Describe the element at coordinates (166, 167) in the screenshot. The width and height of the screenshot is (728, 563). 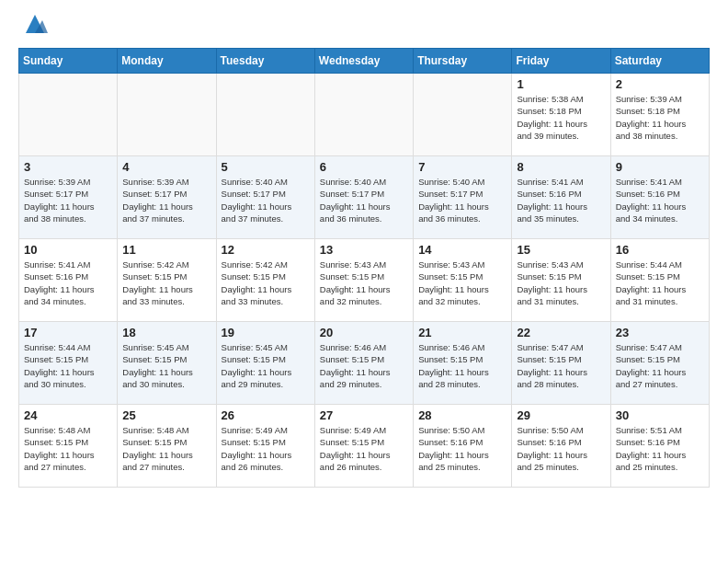
I see `day-number: 4` at that location.